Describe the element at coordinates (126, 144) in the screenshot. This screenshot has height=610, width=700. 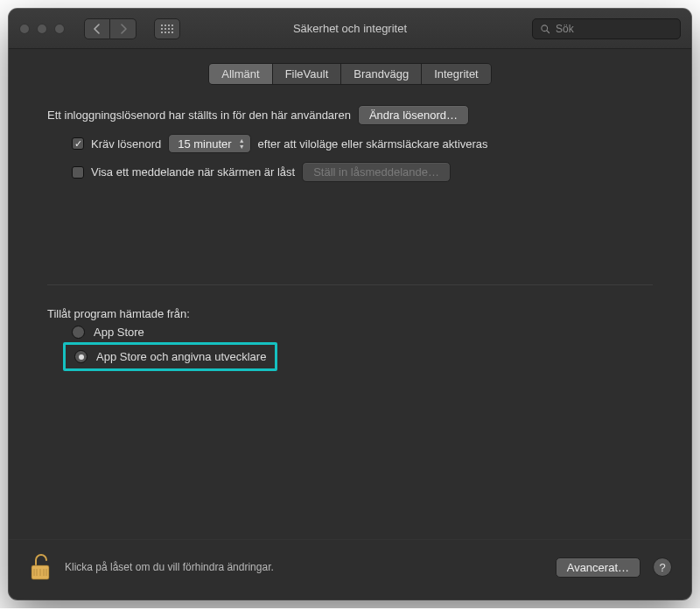
I see `require-password-label: Kräv lösenord` at that location.